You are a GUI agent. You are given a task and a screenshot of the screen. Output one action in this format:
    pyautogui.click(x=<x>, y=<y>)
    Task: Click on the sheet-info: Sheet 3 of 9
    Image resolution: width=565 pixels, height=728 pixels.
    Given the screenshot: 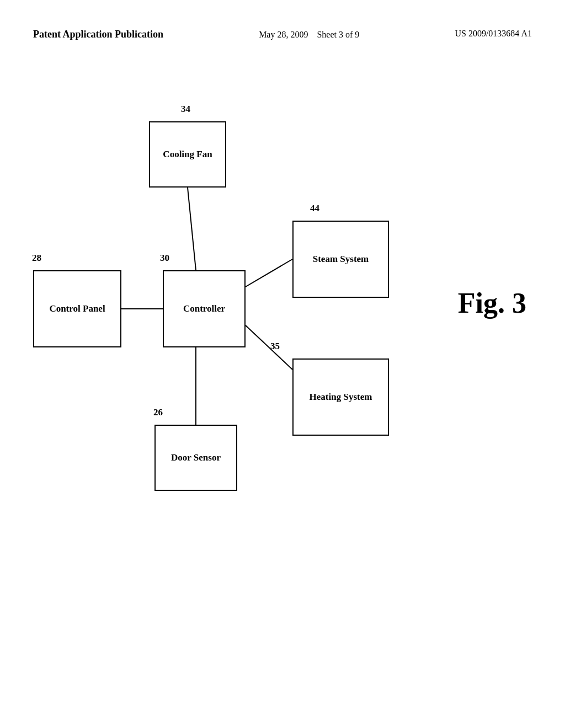 What is the action you would take?
    pyautogui.click(x=338, y=34)
    